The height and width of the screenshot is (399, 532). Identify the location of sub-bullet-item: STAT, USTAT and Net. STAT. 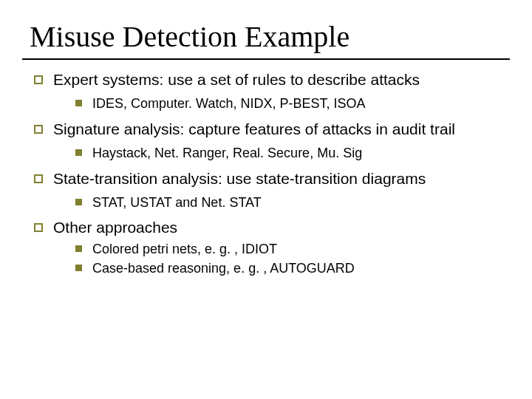
(293, 202).